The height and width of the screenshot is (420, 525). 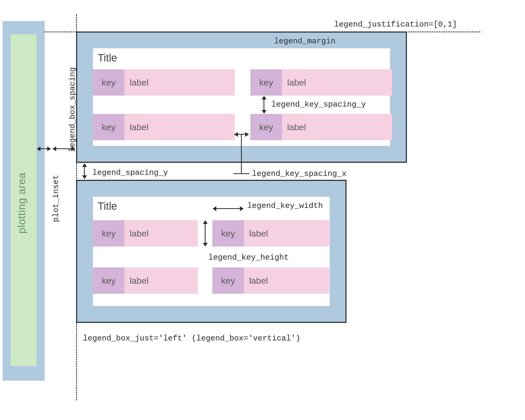 I want to click on anno-legend-box-spacing: legend_box_spacing, so click(x=72, y=110).